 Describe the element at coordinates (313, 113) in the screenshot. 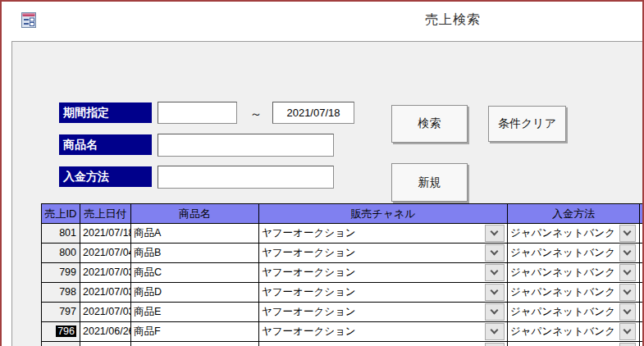

I see `period-to-input` at that location.